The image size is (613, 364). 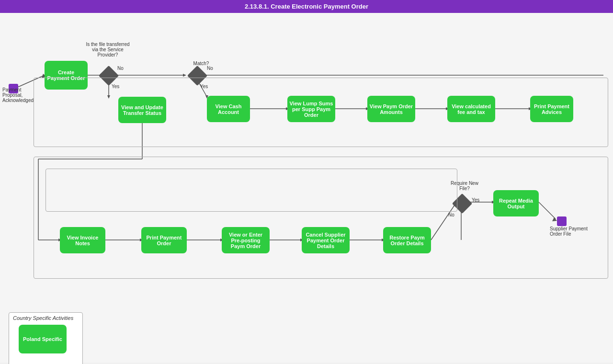 What do you see at coordinates (391, 109) in the screenshot?
I see `view-paym-order-amounts: View Paym Order Amounts` at bounding box center [391, 109].